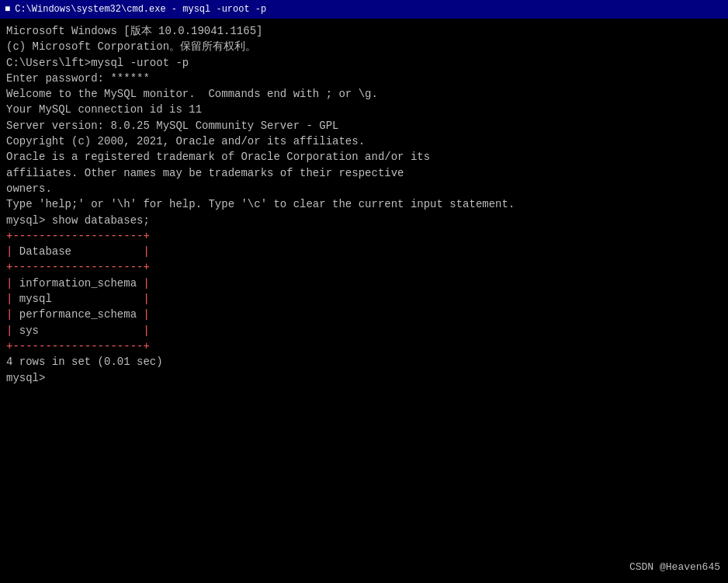 The width and height of the screenshot is (728, 583). I want to click on terminal-line: Copyright (c) 2000, 2021, Oracle and/or …, so click(364, 141).